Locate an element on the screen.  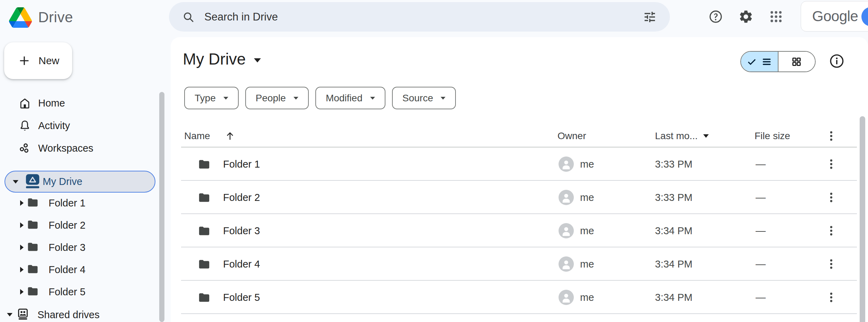
sidebar-item-activity: Activity is located at coordinates (79, 126).